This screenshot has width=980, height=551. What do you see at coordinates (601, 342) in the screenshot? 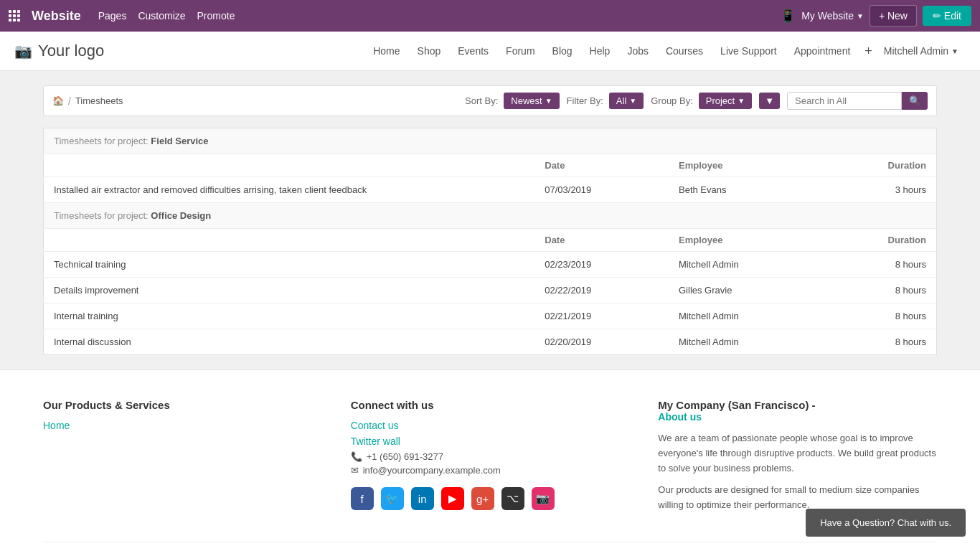
I see `row-date: 02/20/2019` at bounding box center [601, 342].